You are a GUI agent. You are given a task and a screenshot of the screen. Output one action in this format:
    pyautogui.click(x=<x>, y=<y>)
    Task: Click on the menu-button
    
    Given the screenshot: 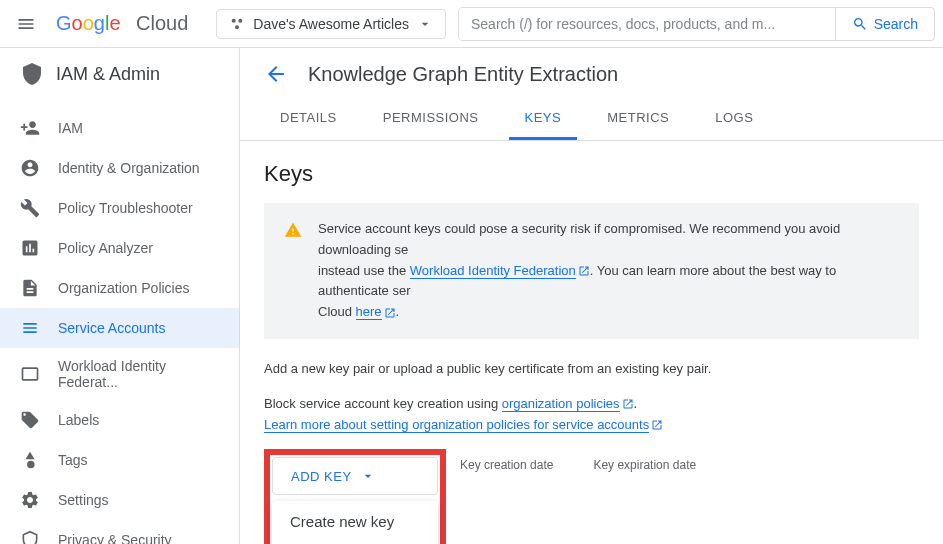 What is the action you would take?
    pyautogui.click(x=26, y=24)
    